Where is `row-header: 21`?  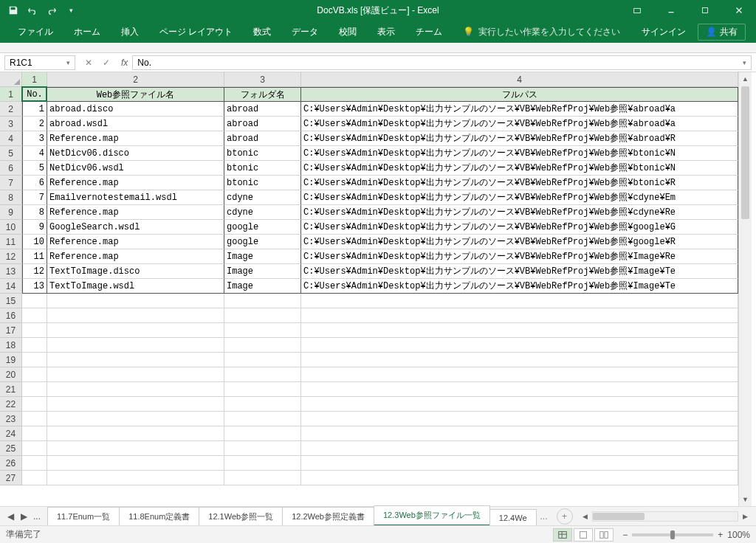 row-header: 21 is located at coordinates (11, 390).